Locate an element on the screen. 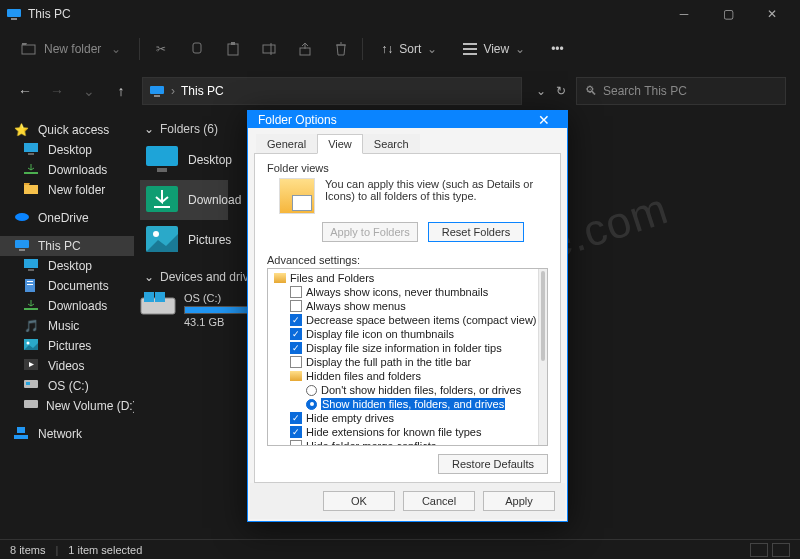  dialog-tabs: General View Search is located at coordinates (408, 142).